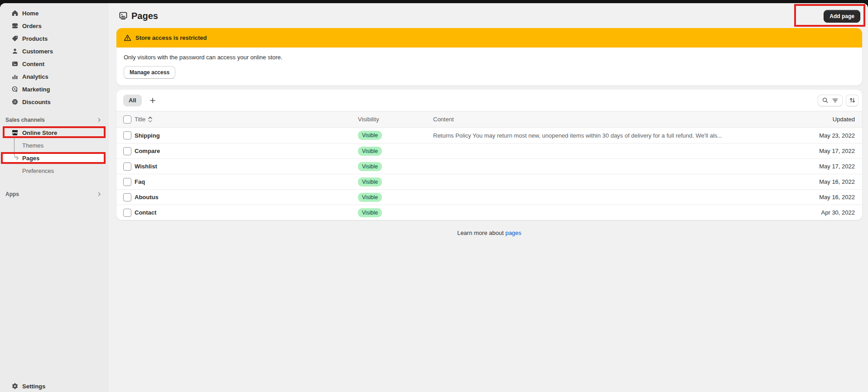 The width and height of the screenshot is (868, 392). Describe the element at coordinates (35, 39) in the screenshot. I see `sidebar-item-label: Products` at that location.